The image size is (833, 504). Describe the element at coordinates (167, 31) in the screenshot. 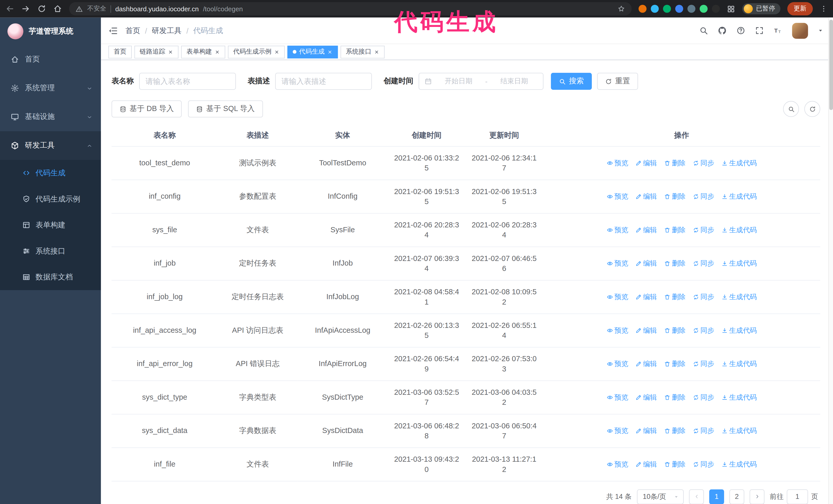

I see `breadcrumb-item: 研发工具` at that location.